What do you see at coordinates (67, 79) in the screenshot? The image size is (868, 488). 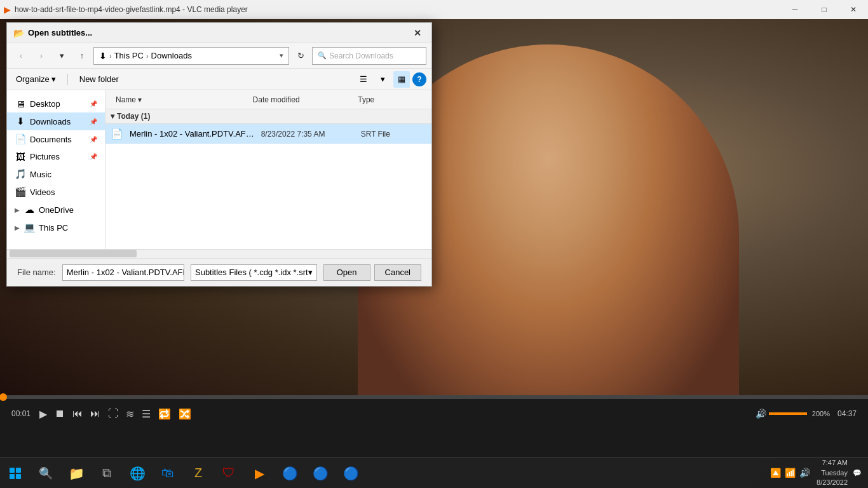 I see `toolbar-separator` at bounding box center [67, 79].